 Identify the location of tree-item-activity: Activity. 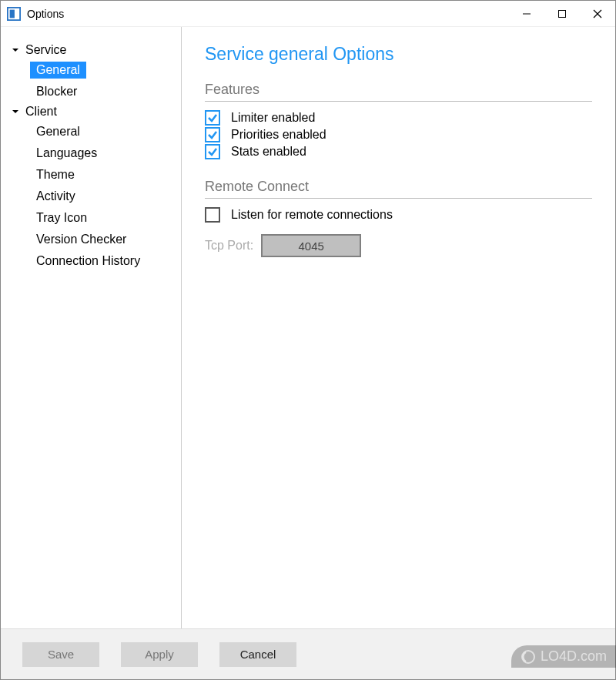
(91, 196).